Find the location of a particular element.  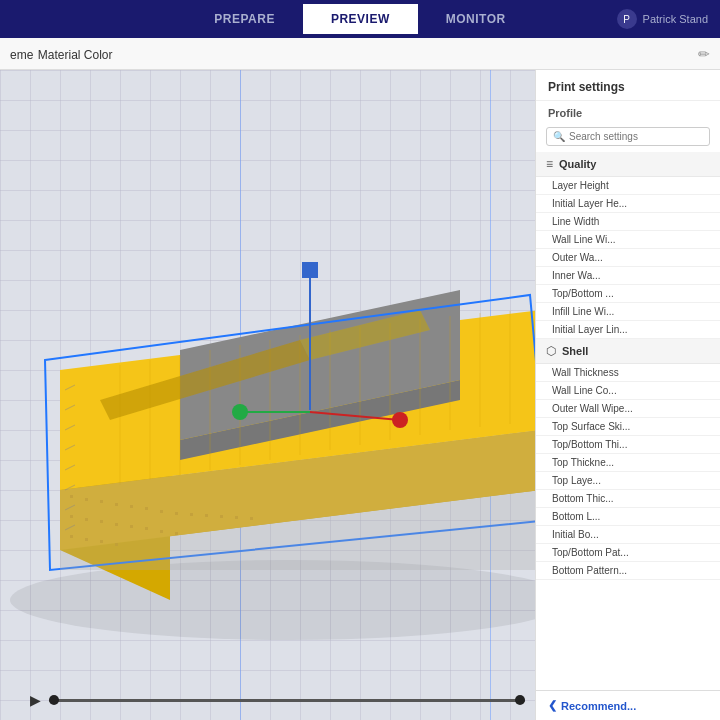

setting-top-bottom-pattern: Top/Bottom Pat... is located at coordinates (628, 553).